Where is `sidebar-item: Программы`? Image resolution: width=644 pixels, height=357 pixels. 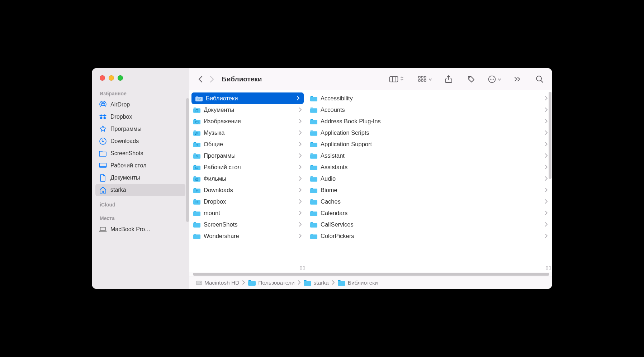
sidebar-item: Программы is located at coordinates (141, 129).